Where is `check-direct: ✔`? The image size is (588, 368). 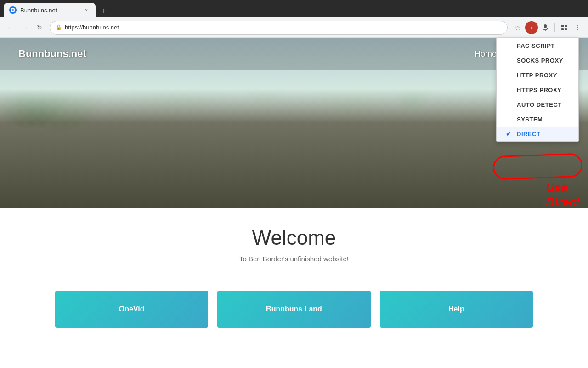
check-direct: ✔ is located at coordinates (509, 134).